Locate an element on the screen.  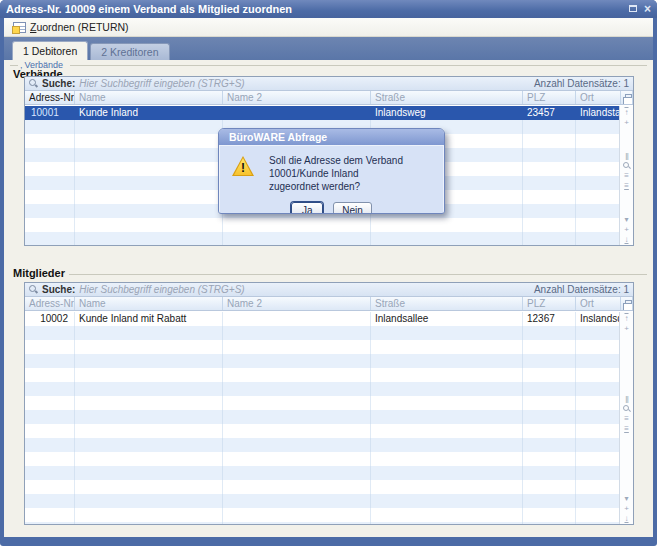
verbaende-header-row: Adress-Nr. Name Name 2 Straße PLZ Ort is located at coordinates (329, 98).